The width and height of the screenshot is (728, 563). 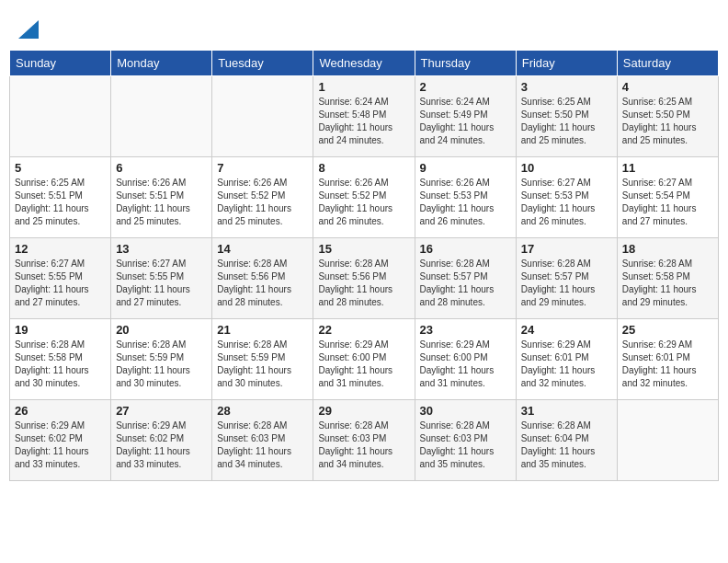 I want to click on day-of-week-header: Monday, so click(x=162, y=63).